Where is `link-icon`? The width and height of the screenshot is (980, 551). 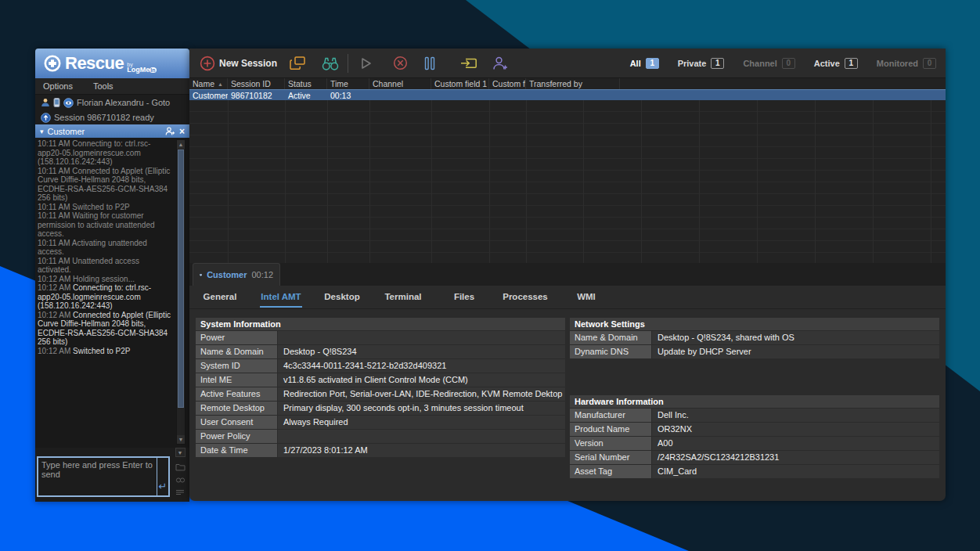 link-icon is located at coordinates (180, 481).